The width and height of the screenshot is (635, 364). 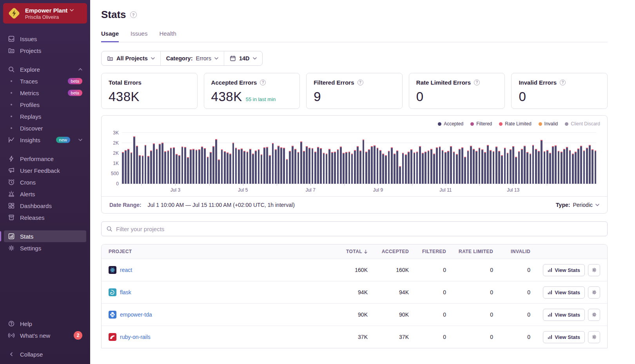 I want to click on date-range-dropdown: 14D, so click(x=243, y=58).